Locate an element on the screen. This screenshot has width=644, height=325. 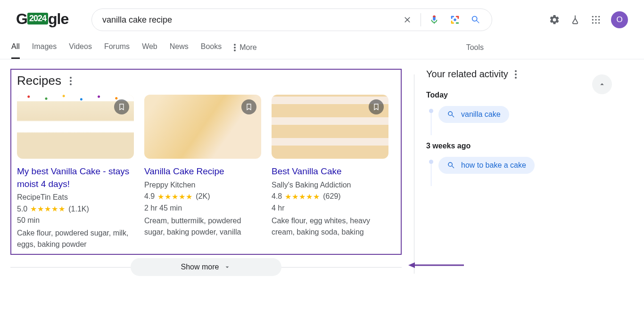
tab-all: All is located at coordinates (16, 51).